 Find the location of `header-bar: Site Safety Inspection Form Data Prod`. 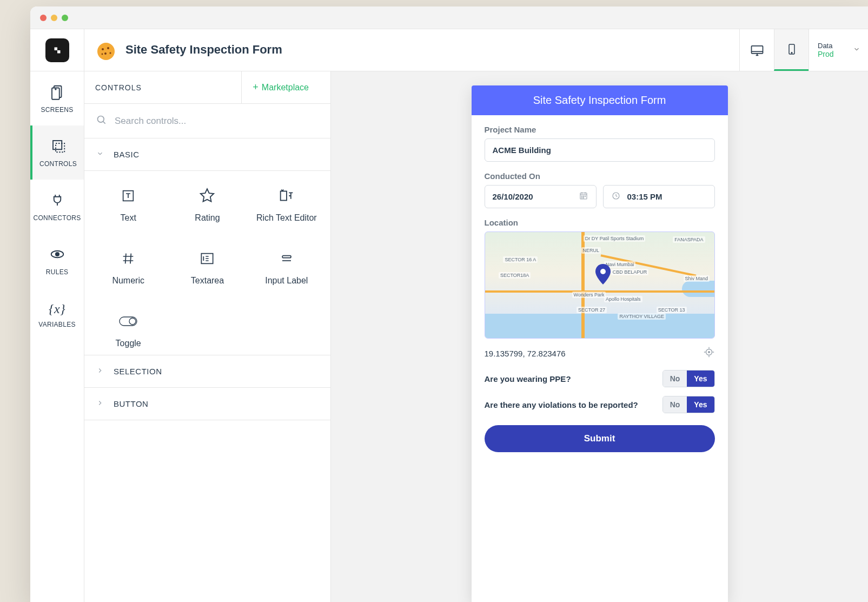

header-bar: Site Safety Inspection Form Data Prod is located at coordinates (476, 50).